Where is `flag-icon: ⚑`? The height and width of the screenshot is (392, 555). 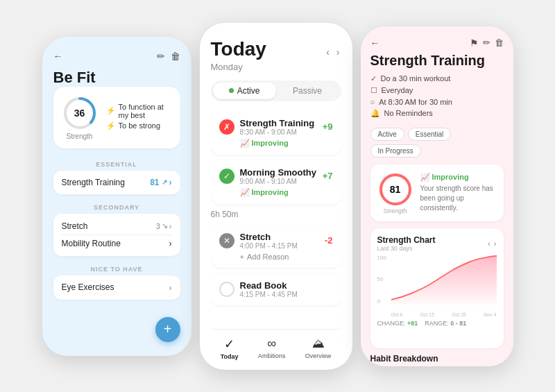
flag-icon: ⚑ is located at coordinates (475, 43).